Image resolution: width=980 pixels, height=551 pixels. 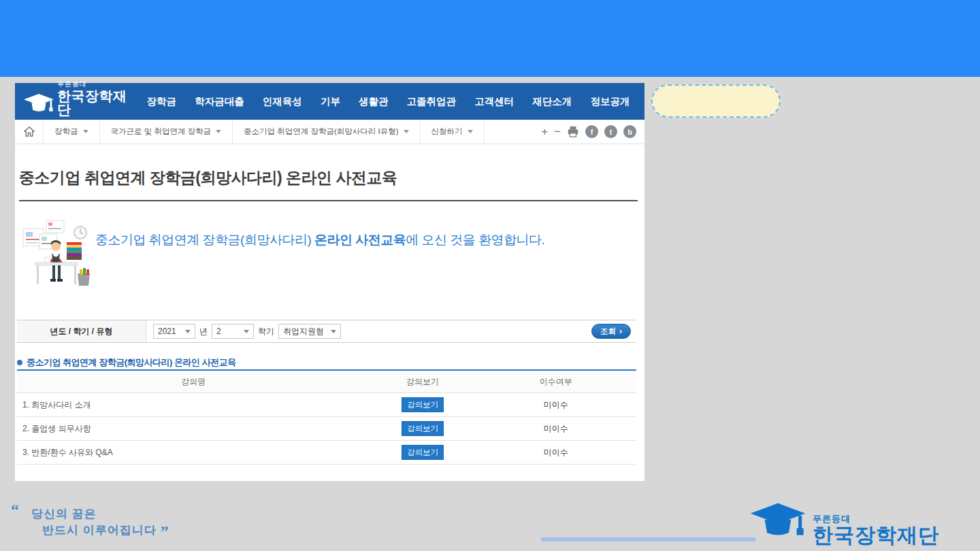 I want to click on filter-label: 년도 / 학기 / 유형, so click(x=82, y=331).